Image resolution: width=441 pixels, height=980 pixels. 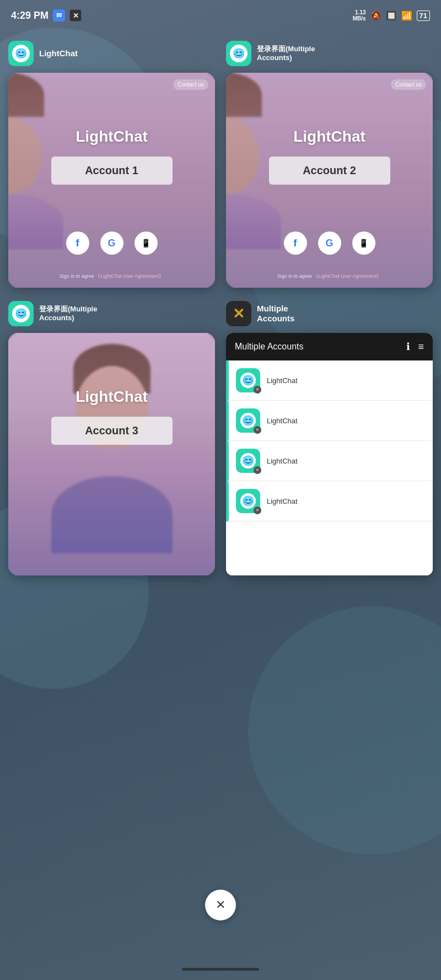 What do you see at coordinates (112, 431) in the screenshot?
I see `account-button-3: Account 3` at bounding box center [112, 431].